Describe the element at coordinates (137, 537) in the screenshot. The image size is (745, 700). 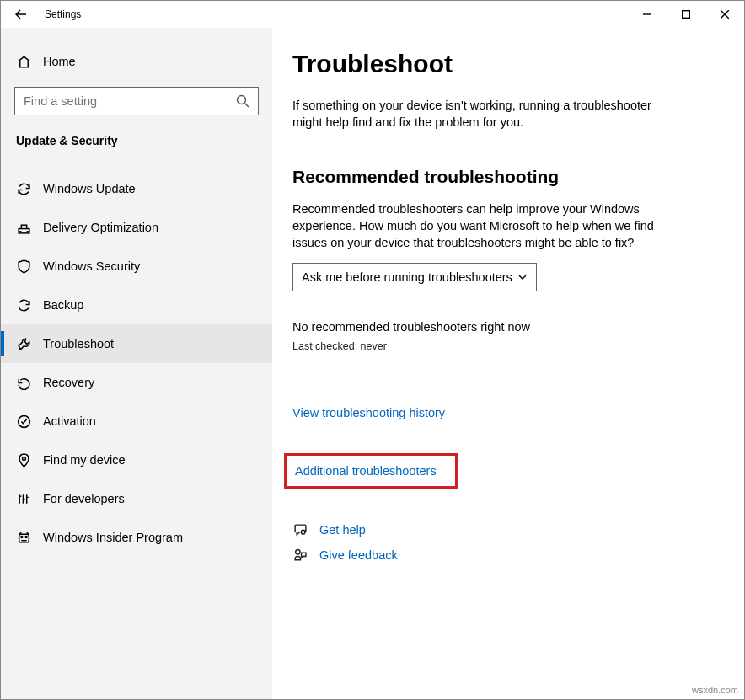
I see `sidebar-item-windows-insider: Windows Insider Program` at that location.